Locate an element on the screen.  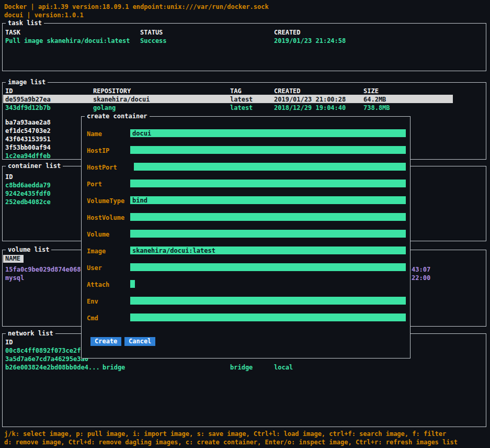
field-hostvolume-input is located at coordinates (268, 217).